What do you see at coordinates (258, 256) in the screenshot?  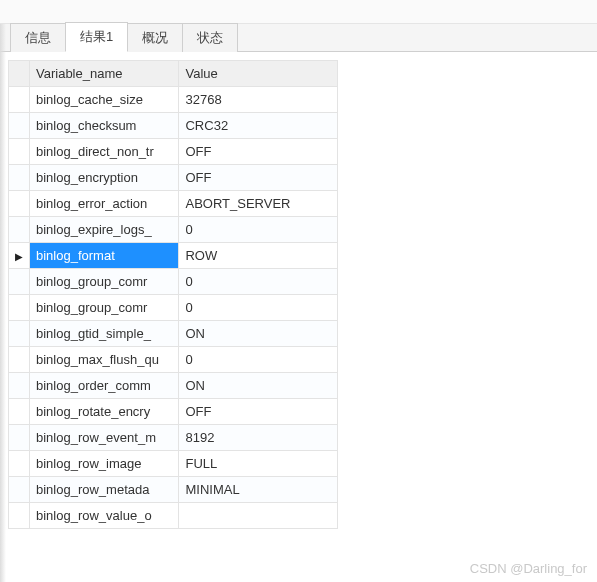 I see `cell-value: ROW` at bounding box center [258, 256].